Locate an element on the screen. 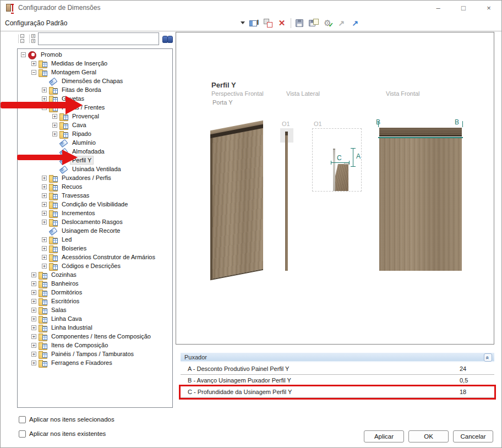  import-arrow-icon: ↗ is located at coordinates (341, 23).